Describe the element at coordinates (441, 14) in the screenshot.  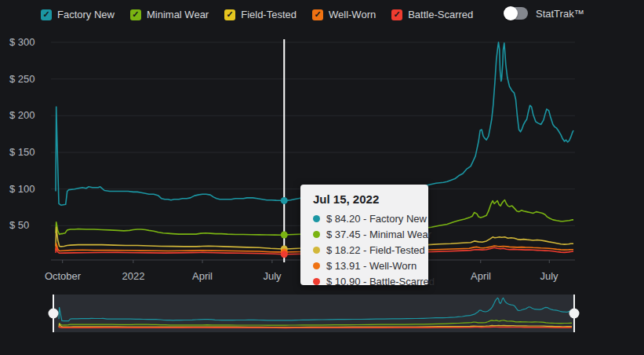
I see `legend-label: Battle-Scarred` at that location.